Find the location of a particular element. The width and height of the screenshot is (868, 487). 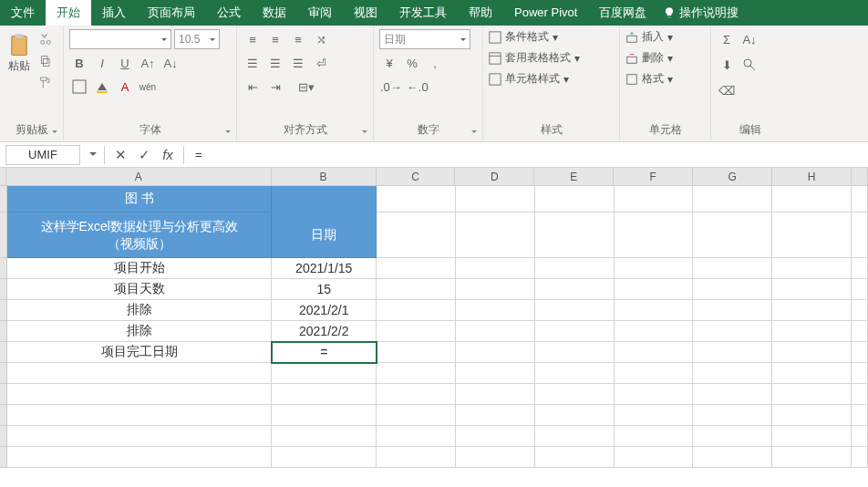

cell-b4: 15 is located at coordinates (325, 290).